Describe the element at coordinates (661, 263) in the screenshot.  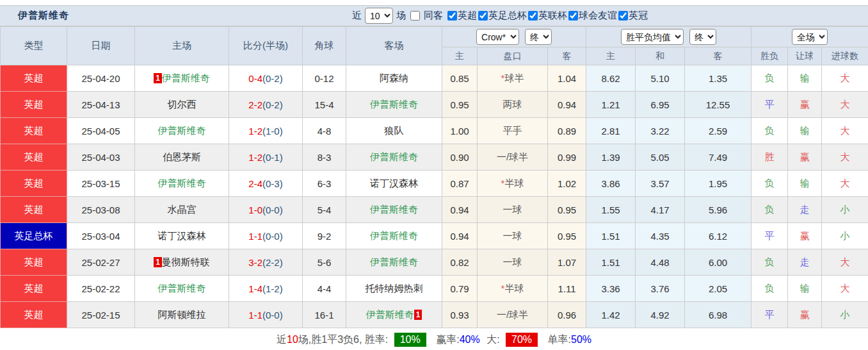
I see `avg-odds-draw: 4.48` at that location.